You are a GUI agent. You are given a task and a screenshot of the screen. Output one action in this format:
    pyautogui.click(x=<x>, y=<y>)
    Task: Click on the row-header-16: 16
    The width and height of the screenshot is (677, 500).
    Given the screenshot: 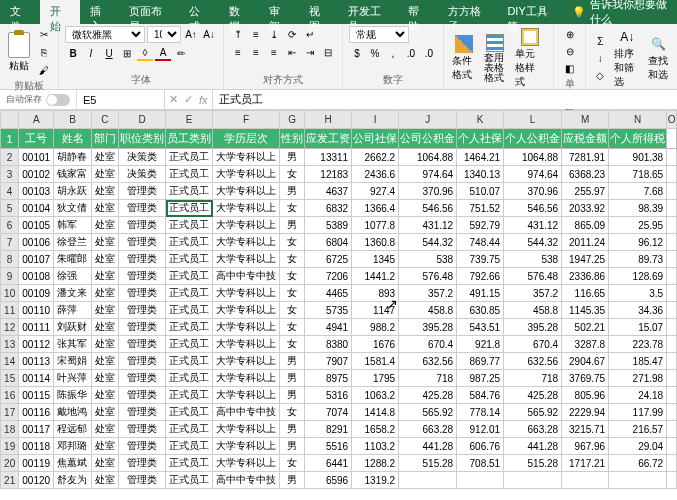 What is the action you would take?
    pyautogui.click(x=10, y=396)
    